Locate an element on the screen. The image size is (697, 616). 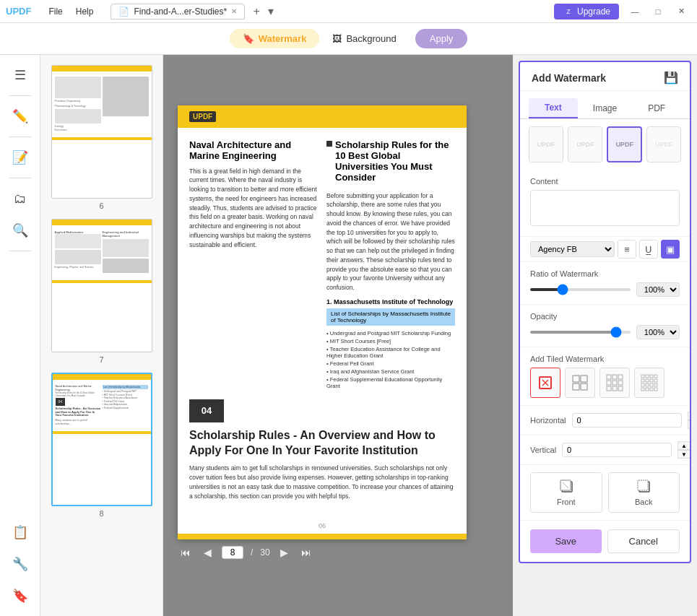
tiled-4x4 is located at coordinates (649, 383).